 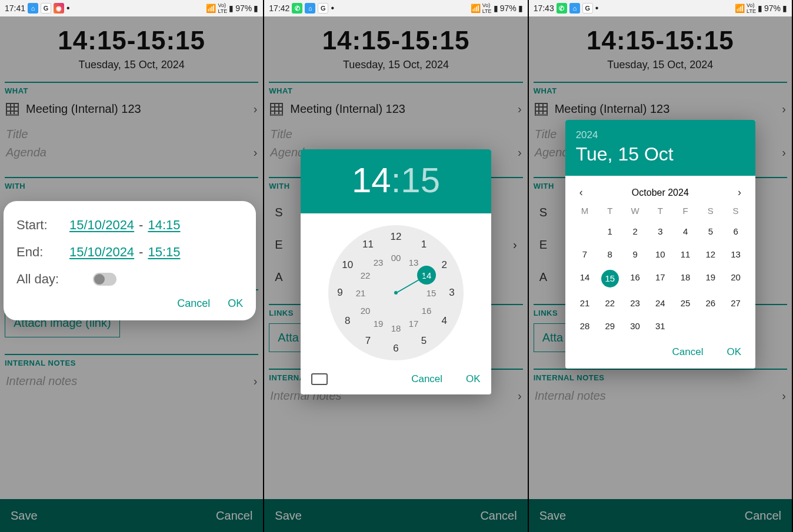 What do you see at coordinates (585, 303) in the screenshot?
I see `calendar-day: 21` at bounding box center [585, 303].